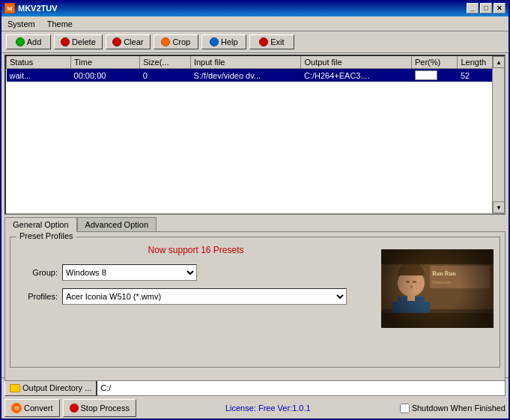 The image size is (510, 420). What do you see at coordinates (32, 408) in the screenshot?
I see `convert-button: ⚙ Convert` at bounding box center [32, 408].